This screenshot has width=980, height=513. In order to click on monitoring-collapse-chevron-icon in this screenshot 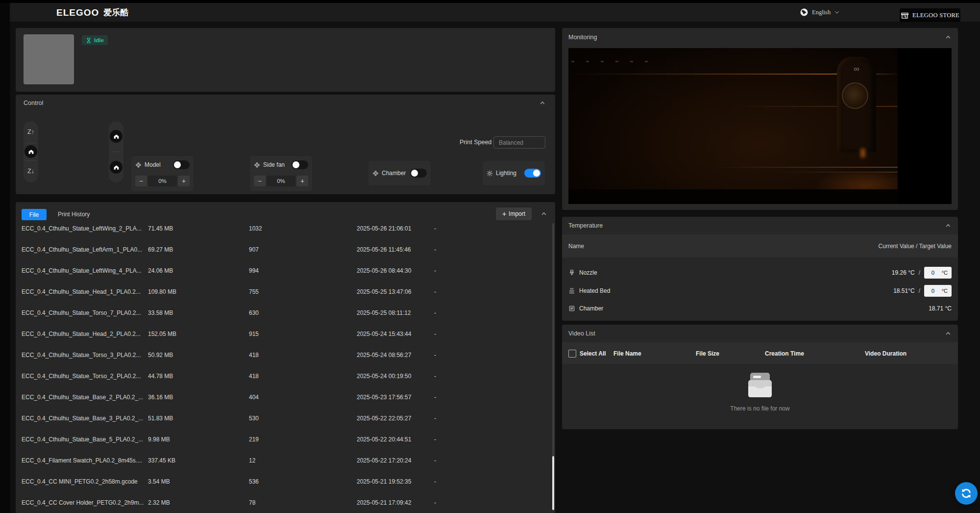, I will do `click(949, 38)`.